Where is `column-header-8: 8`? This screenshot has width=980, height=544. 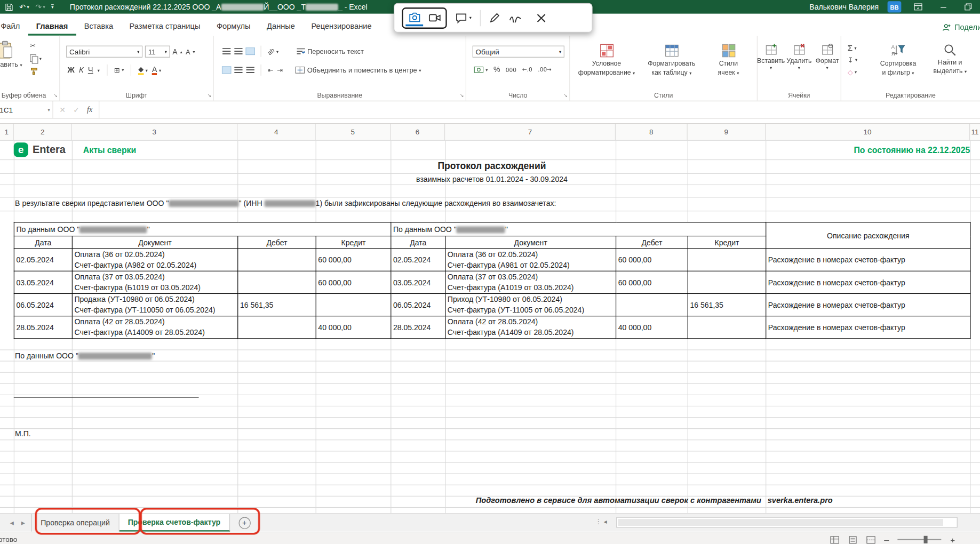
column-header-8: 8 is located at coordinates (652, 132).